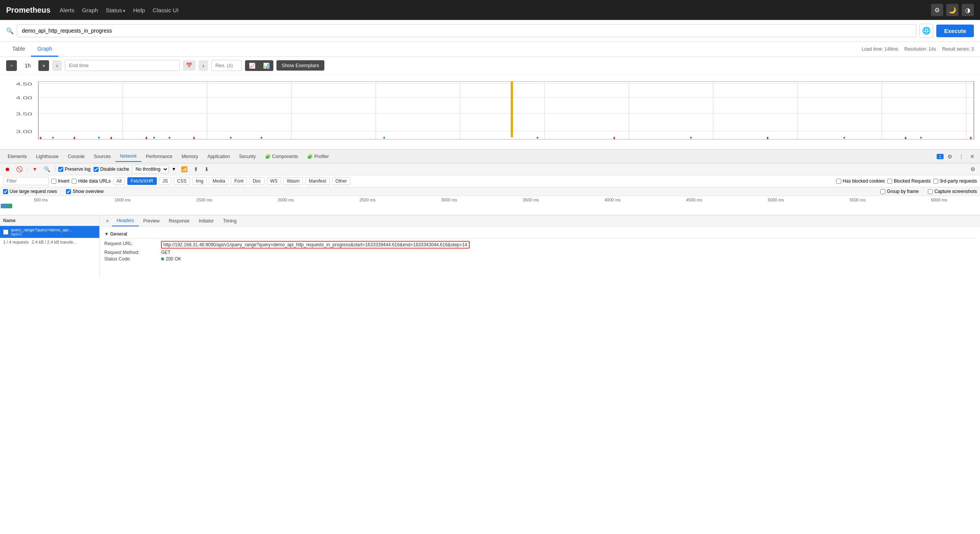 This screenshot has height=534, width=980. I want to click on filter-tag-doc: Doc, so click(257, 181).